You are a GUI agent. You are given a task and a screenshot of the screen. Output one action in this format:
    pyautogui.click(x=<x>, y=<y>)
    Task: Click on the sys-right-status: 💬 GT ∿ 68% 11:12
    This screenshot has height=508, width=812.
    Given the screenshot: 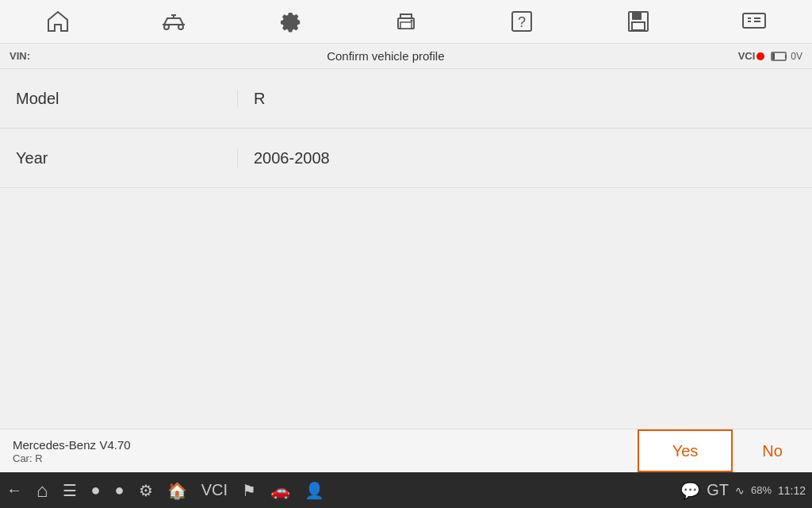 What is the action you would take?
    pyautogui.click(x=743, y=491)
    